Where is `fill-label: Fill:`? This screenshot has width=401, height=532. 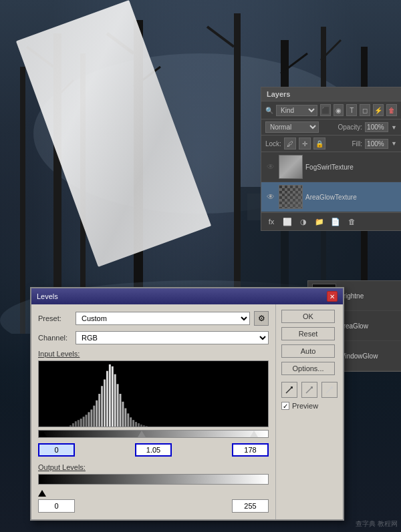
fill-label: Fill: is located at coordinates (358, 144).